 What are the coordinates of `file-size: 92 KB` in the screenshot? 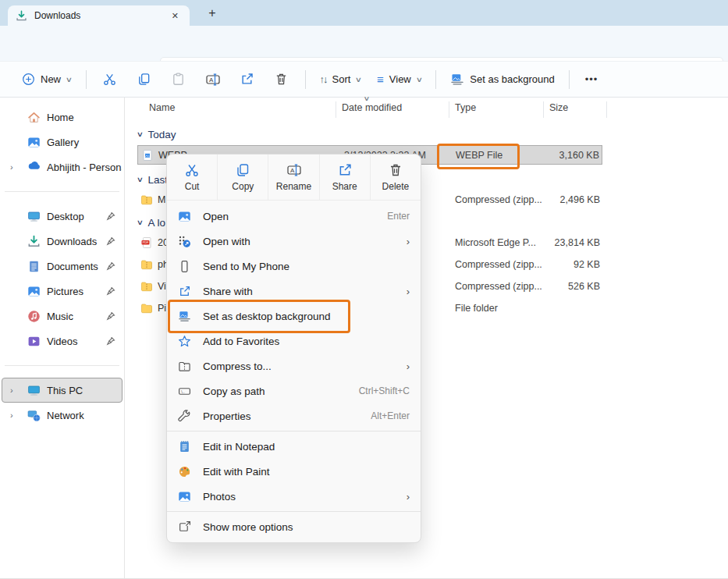 It's located at (587, 264).